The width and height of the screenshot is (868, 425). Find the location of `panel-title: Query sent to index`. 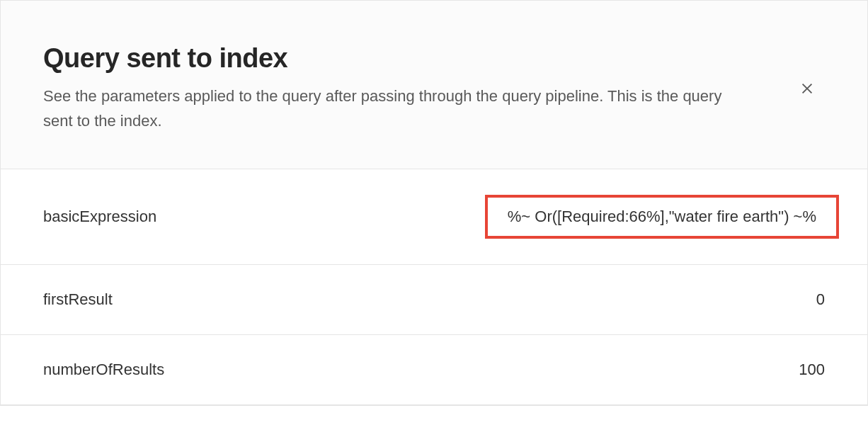

panel-title: Query sent to index is located at coordinates (434, 58).